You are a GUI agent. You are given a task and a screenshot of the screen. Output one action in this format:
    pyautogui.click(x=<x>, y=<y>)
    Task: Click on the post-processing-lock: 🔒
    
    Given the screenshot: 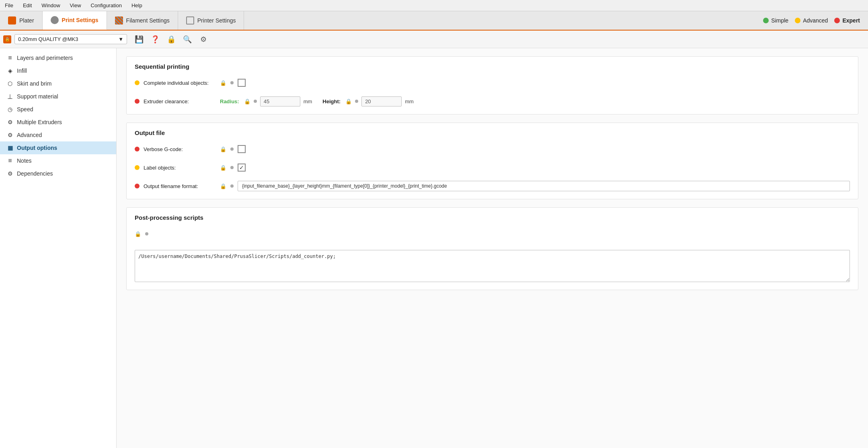 What is the action you would take?
    pyautogui.click(x=138, y=234)
    